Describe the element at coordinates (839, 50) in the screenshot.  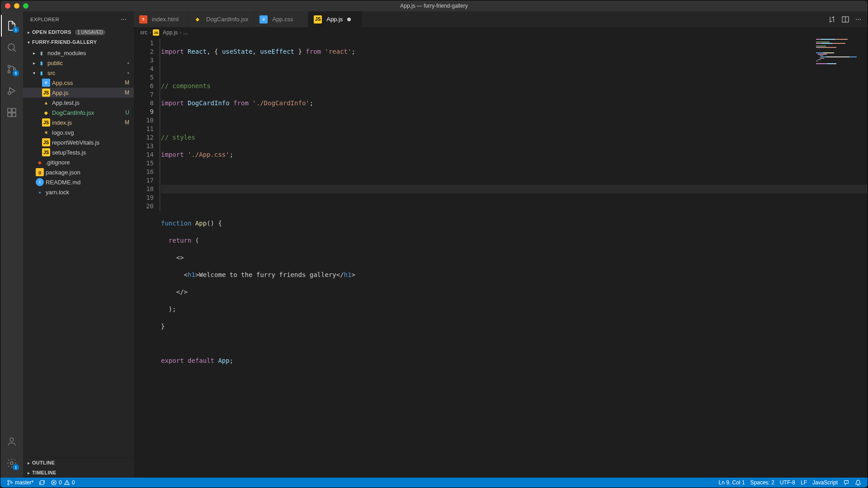
I see `minimap` at that location.